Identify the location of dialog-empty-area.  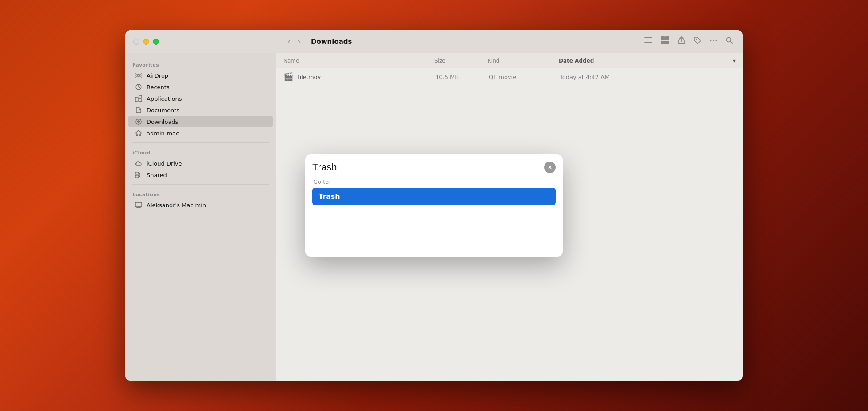
(434, 227).